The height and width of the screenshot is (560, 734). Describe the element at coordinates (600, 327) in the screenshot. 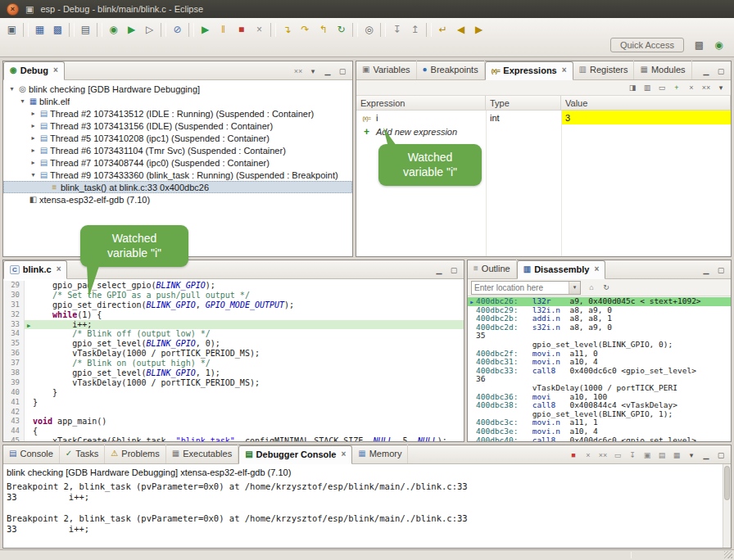

I see `disassembly-line: 400dbc2d: s32i.n a8, a9, 0` at that location.